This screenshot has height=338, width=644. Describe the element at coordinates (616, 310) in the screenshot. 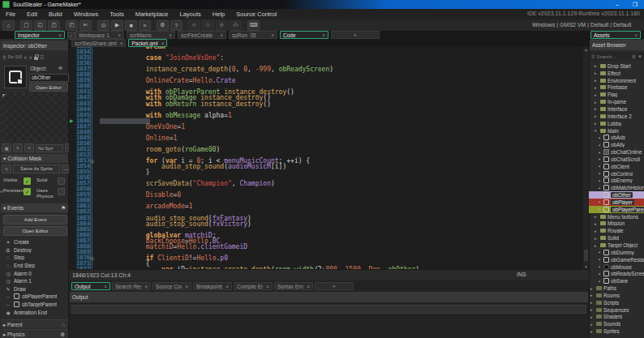

I see `asset-sequences: ▸Sequences` at that location.